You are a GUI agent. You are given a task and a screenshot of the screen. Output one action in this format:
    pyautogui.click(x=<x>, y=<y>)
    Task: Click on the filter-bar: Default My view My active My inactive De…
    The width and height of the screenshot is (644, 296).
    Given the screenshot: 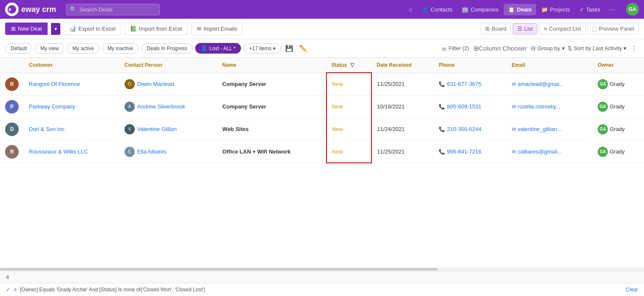 What is the action you would take?
    pyautogui.click(x=322, y=48)
    